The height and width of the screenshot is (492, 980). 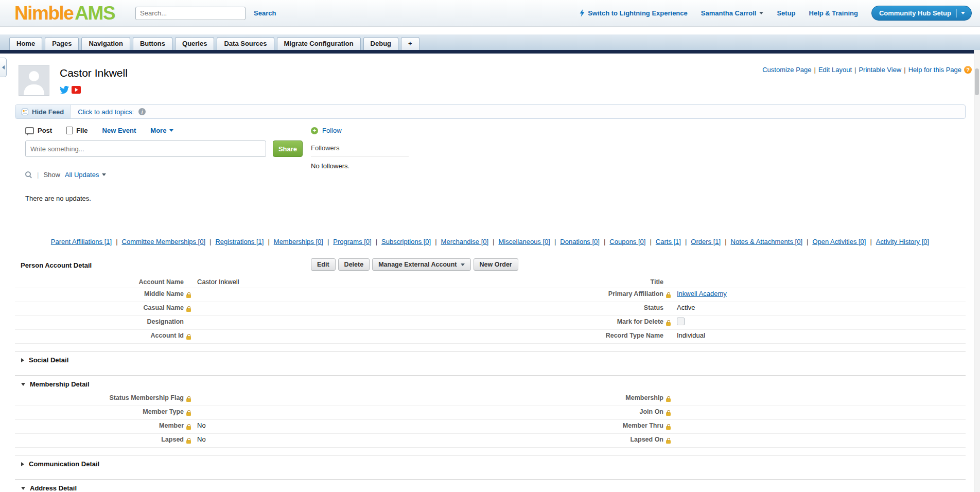 I want to click on section-title: Membership Detail, so click(x=60, y=384).